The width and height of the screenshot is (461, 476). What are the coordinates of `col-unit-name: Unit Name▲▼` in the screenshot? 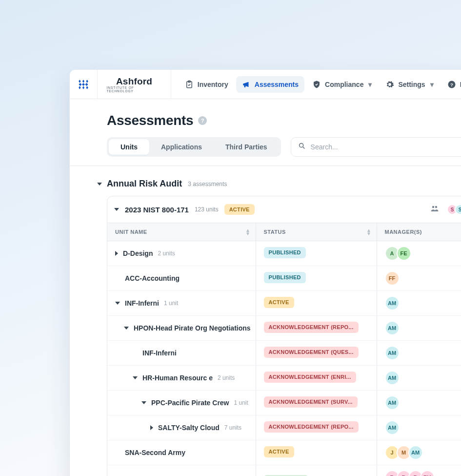 It's located at (181, 232).